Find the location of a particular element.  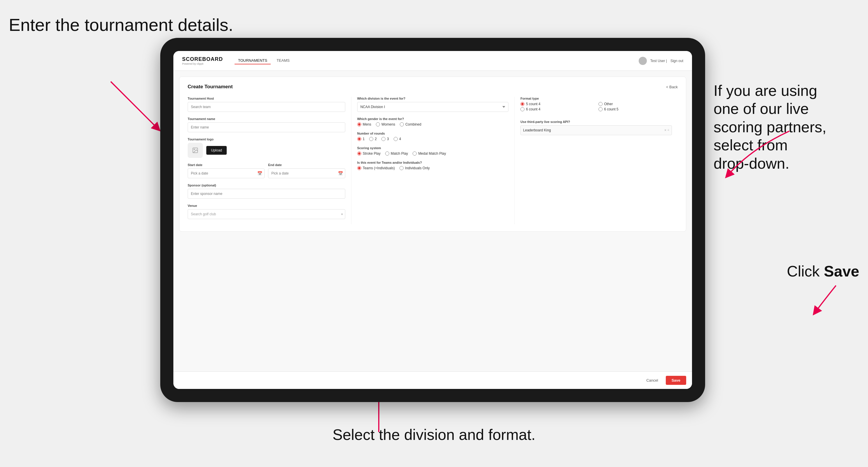

gender-womens: Womens is located at coordinates (385, 124).